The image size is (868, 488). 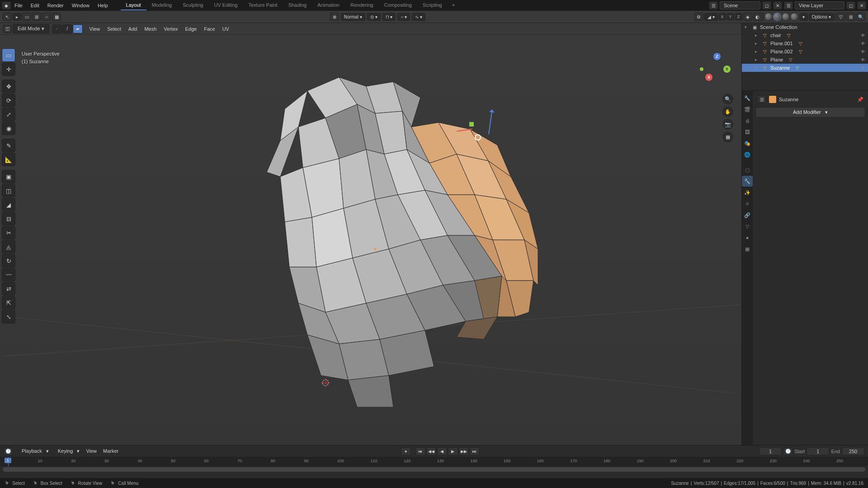 I want to click on tool-move: ✥, so click(x=9, y=86).